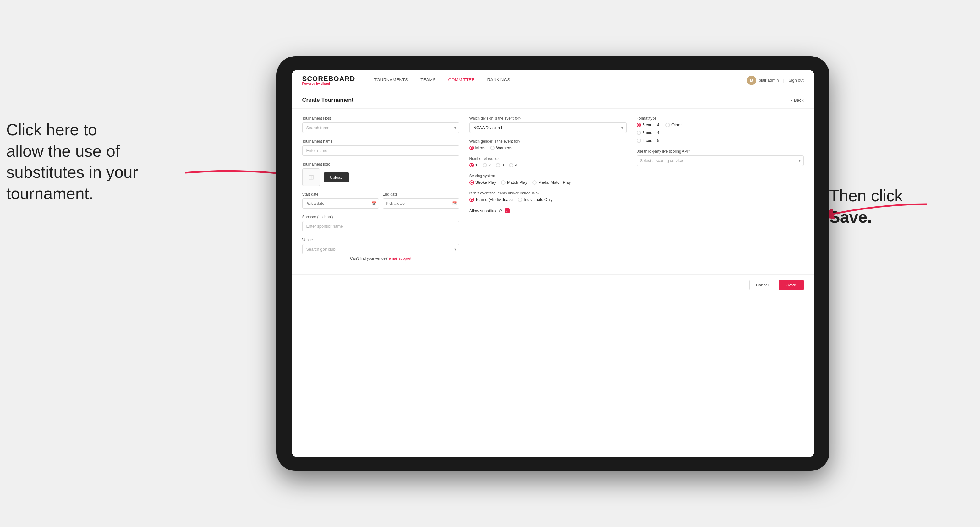  Describe the element at coordinates (381, 200) in the screenshot. I see `date-row: Start date End date` at that location.